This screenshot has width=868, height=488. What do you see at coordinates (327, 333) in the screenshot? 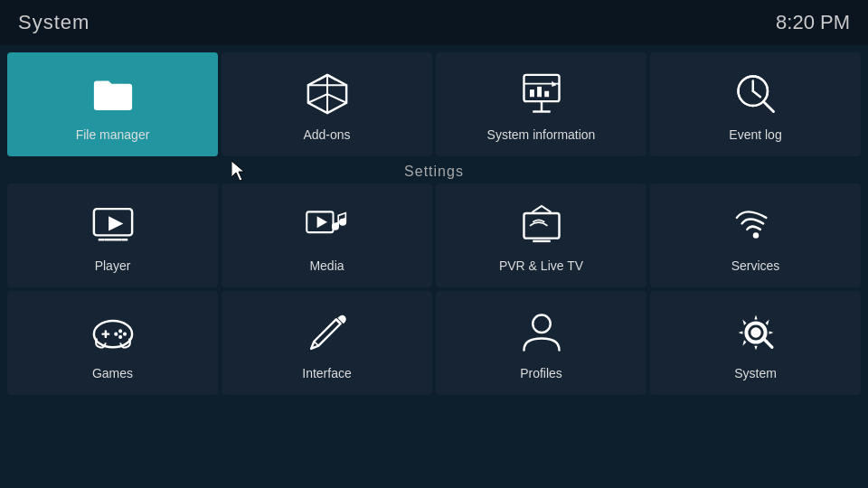
I see `interface-icon` at bounding box center [327, 333].